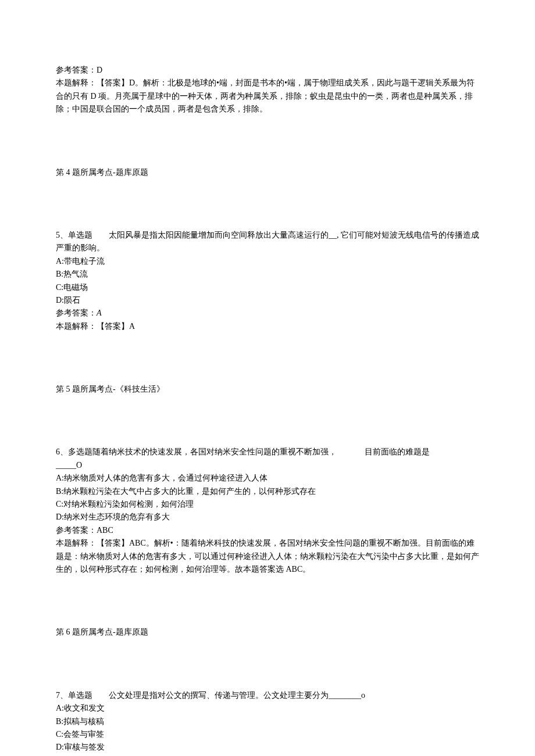 The image size is (535, 756). What do you see at coordinates (268, 274) in the screenshot?
I see `q5-optB: B:热气流` at bounding box center [268, 274].